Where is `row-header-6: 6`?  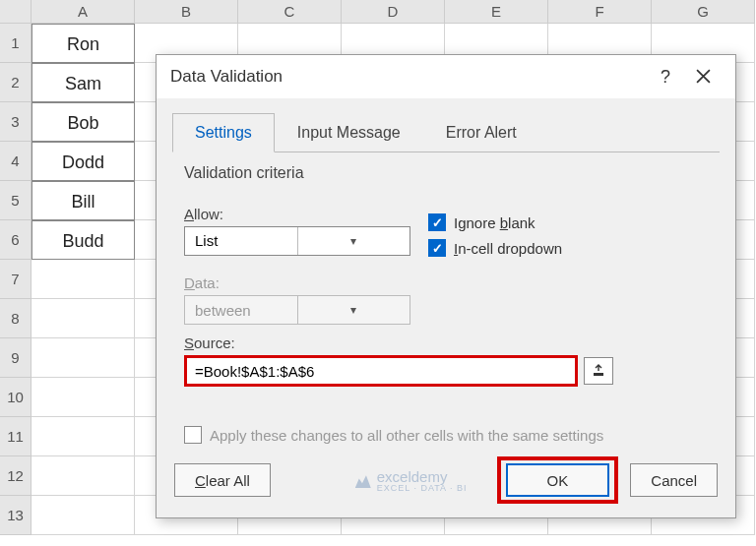 row-header-6: 6 is located at coordinates (16, 240).